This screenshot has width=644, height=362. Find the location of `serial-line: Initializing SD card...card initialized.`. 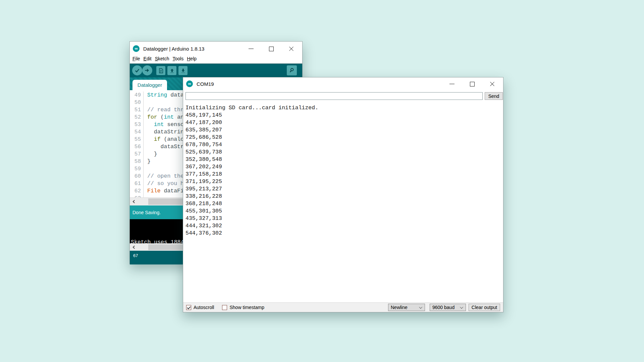

serial-line: Initializing SD card...card initialized. is located at coordinates (344, 108).